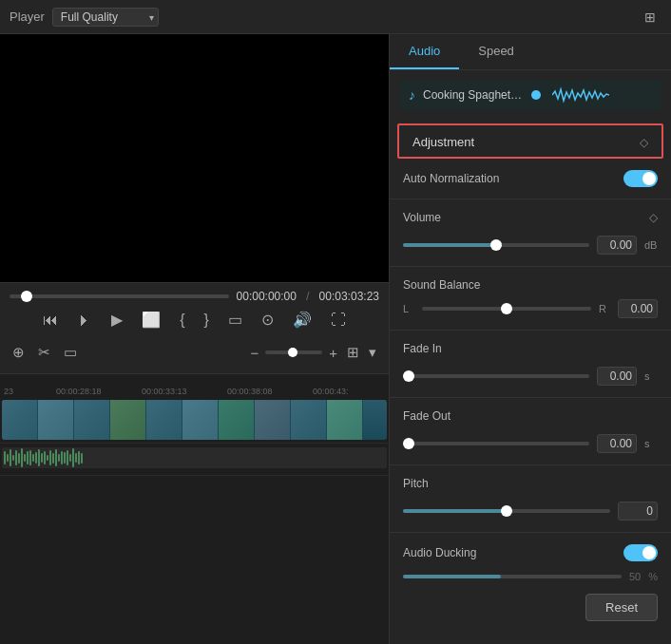  I want to click on pitch-thumb, so click(507, 511).